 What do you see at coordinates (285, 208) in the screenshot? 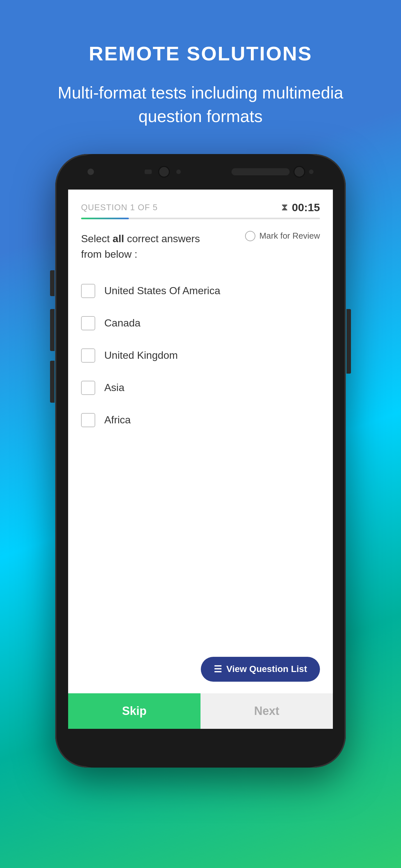
I see `timer-icon: ⧗` at bounding box center [285, 208].